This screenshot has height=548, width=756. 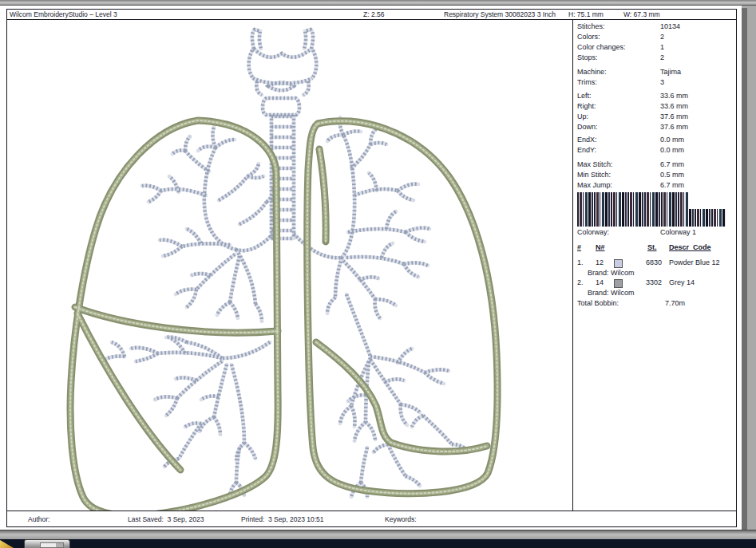 I want to click on thread-row: 2. 14 3302 Grey 14, so click(x=655, y=282).